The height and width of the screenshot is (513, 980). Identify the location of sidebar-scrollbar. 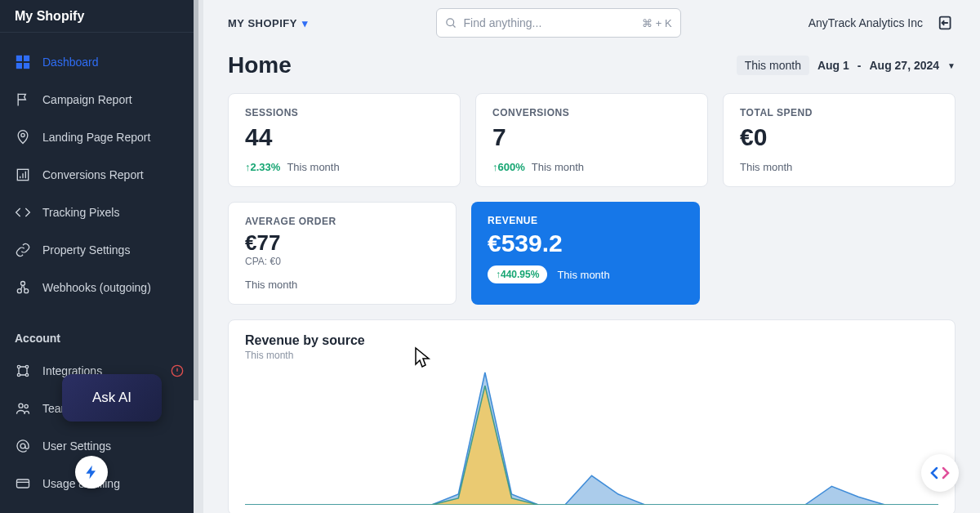
(196, 256).